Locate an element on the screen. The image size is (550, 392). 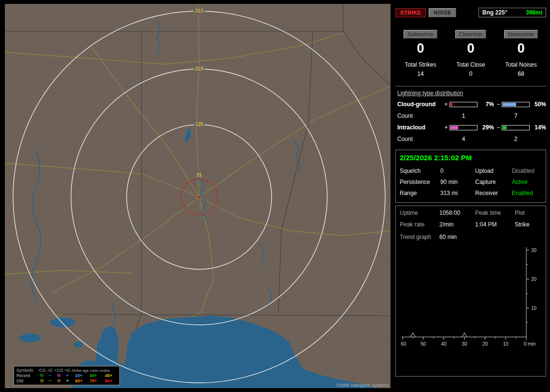
ic-plus-bar is located at coordinates (463, 127).